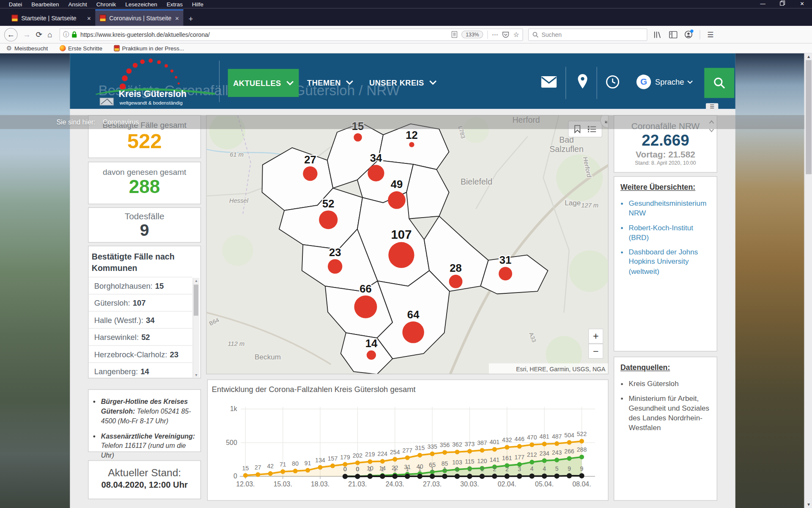  I want to click on location-pin-icon, so click(582, 81).